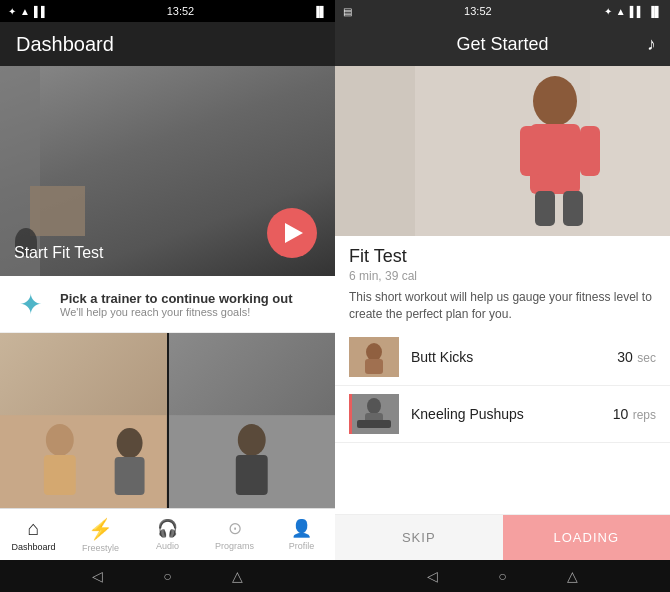  What do you see at coordinates (572, 576) in the screenshot?
I see `recent-button-right: △` at bounding box center [572, 576].